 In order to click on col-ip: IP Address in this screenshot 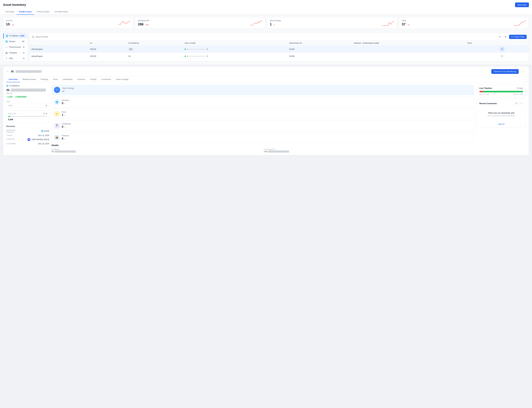, I will do `click(155, 43)`.